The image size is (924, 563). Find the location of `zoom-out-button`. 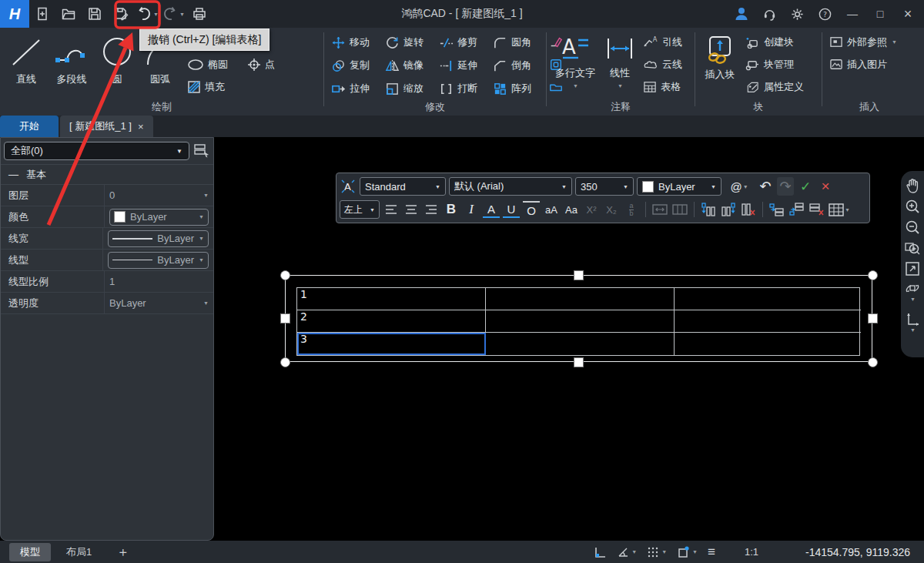

zoom-out-button is located at coordinates (912, 227).